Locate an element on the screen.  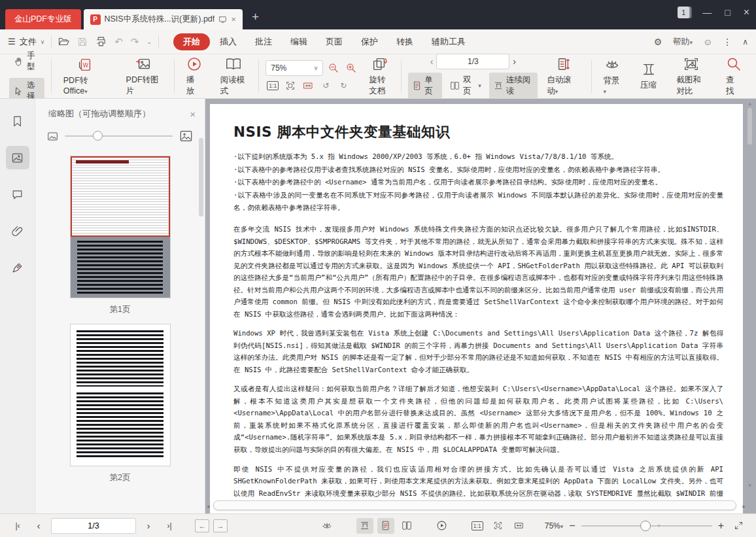
new-tab-button: + is located at coordinates (255, 17).